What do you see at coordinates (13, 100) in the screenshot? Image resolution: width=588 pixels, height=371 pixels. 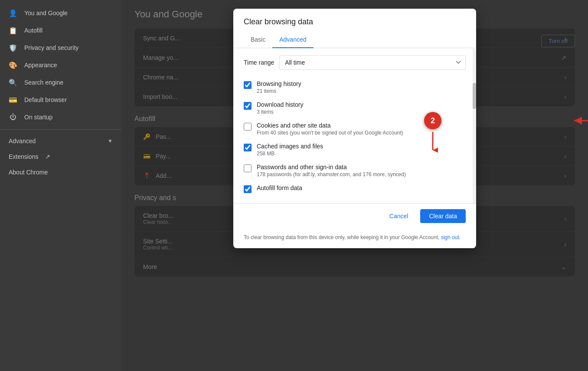 I see `browser-icon: 💳` at bounding box center [13, 100].